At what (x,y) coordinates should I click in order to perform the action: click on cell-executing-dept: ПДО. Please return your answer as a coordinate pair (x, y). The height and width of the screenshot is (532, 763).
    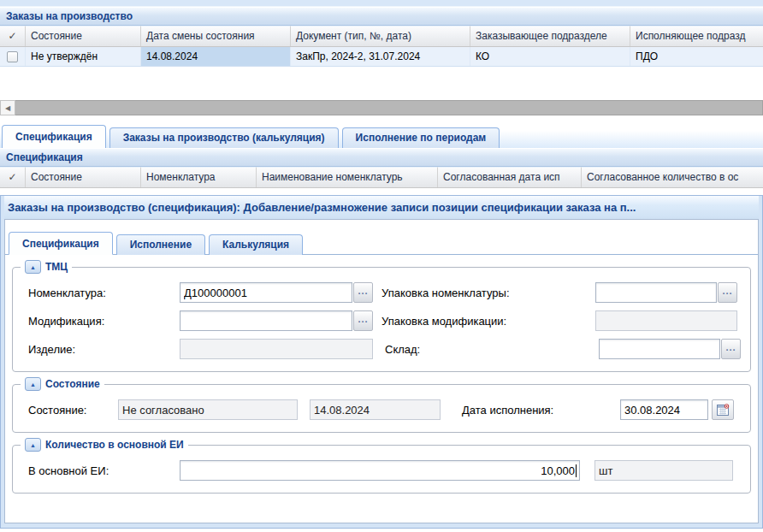
    Looking at the image, I should click on (696, 56).